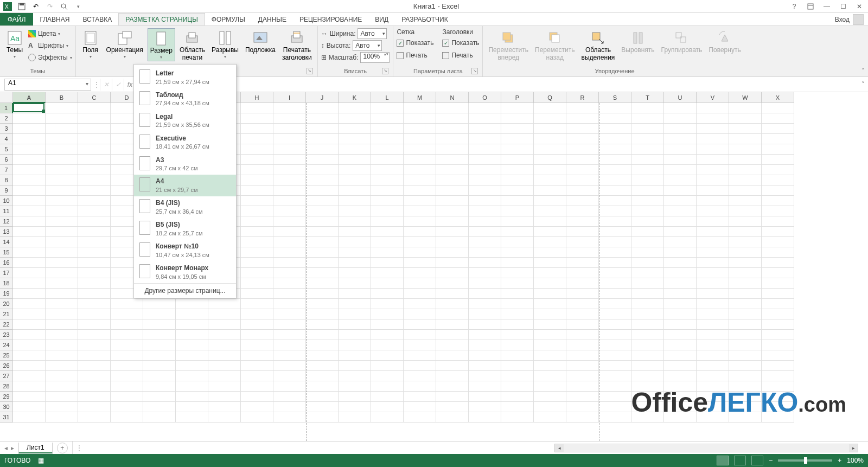 This screenshot has width=868, height=467. What do you see at coordinates (228, 20) in the screenshot?
I see `tab-формулы: ФОРМУЛЫ` at bounding box center [228, 20].